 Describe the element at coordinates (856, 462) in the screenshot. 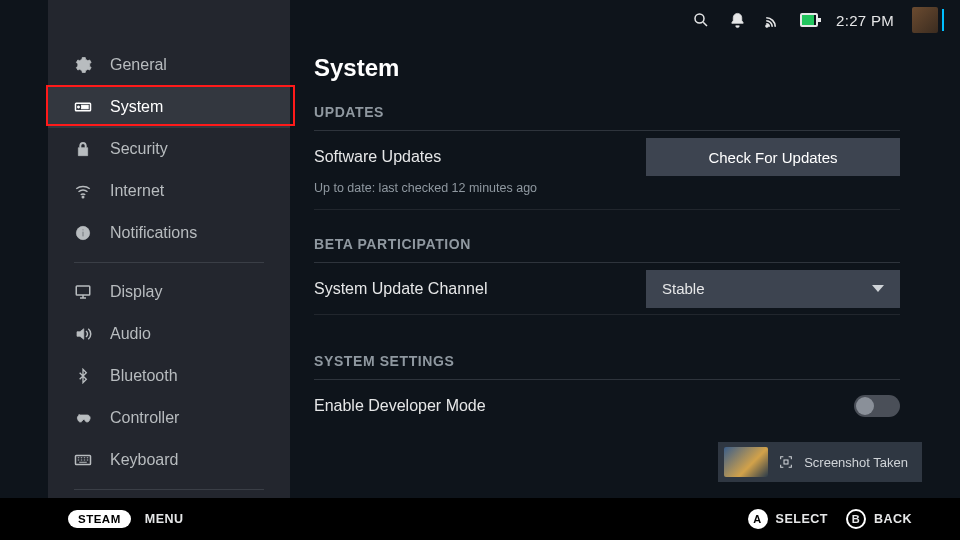

I see `toast-label: Screenshot Taken` at that location.